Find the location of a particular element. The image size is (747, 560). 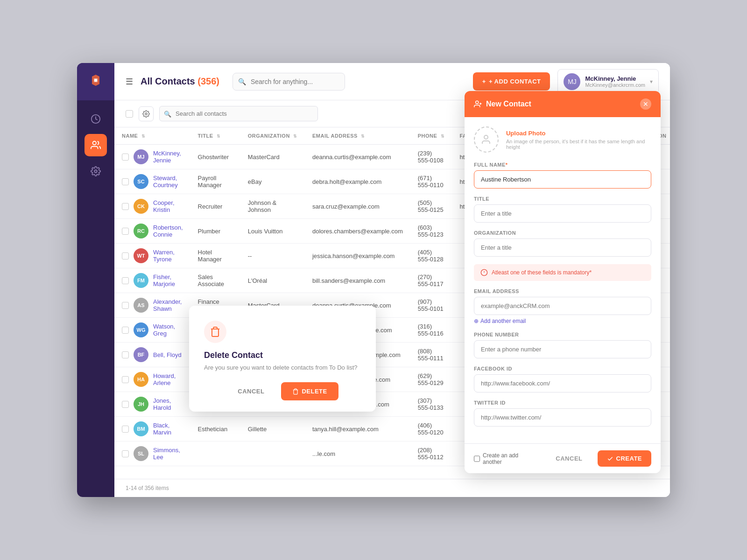

gear-button is located at coordinates (146, 114).